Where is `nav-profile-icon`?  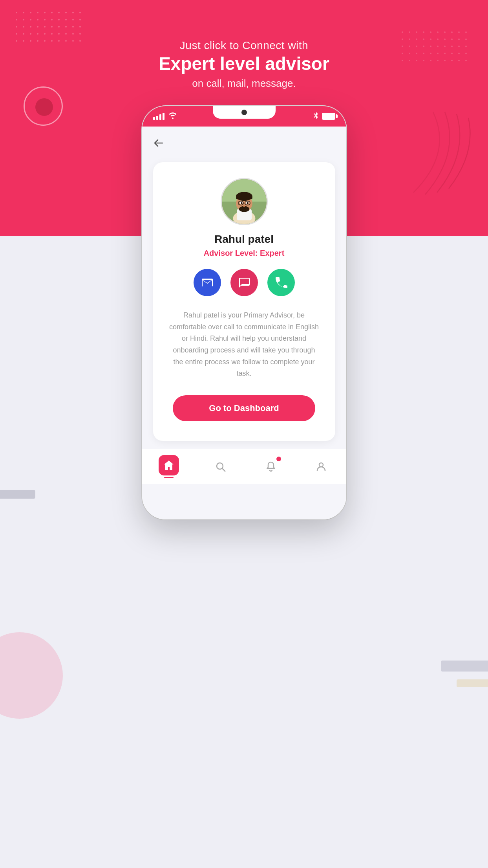
nav-profile-icon is located at coordinates (321, 467).